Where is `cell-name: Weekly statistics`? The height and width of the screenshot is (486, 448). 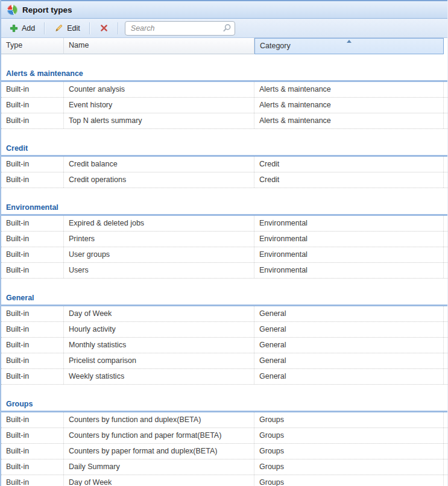 cell-name: Weekly statistics is located at coordinates (159, 376).